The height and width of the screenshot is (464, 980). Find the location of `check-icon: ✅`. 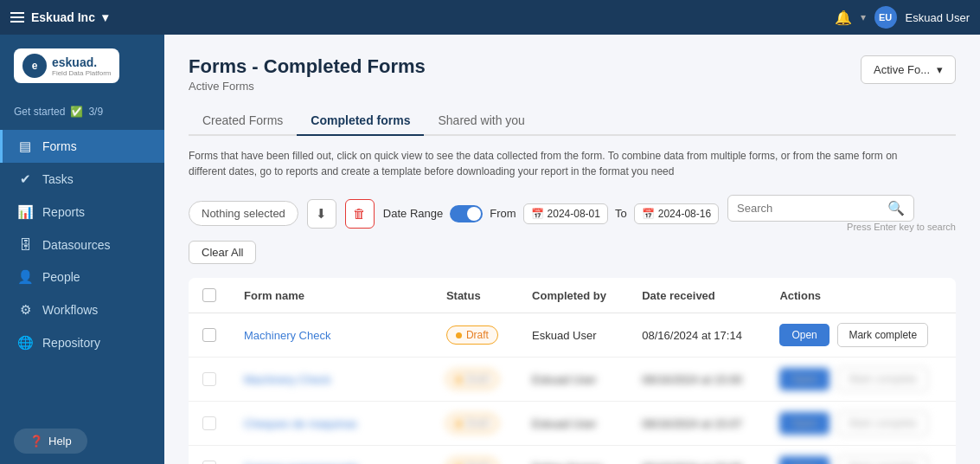

check-icon: ✅ is located at coordinates (76, 112).